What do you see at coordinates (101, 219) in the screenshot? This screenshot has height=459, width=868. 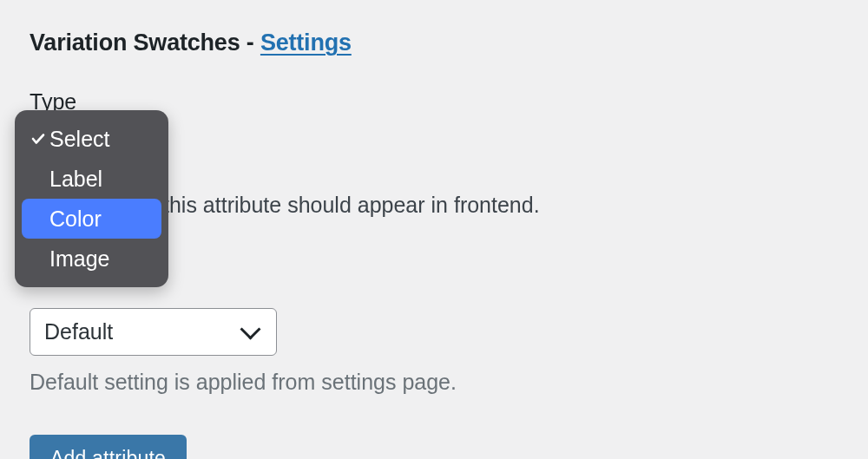 I see `type-option-label: Color` at bounding box center [101, 219].